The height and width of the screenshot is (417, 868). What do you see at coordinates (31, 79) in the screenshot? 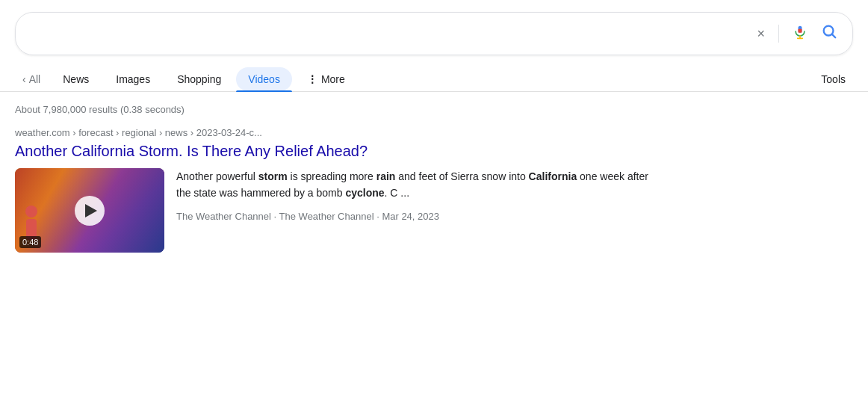
I see `tab-back: ‹ All` at bounding box center [31, 79].